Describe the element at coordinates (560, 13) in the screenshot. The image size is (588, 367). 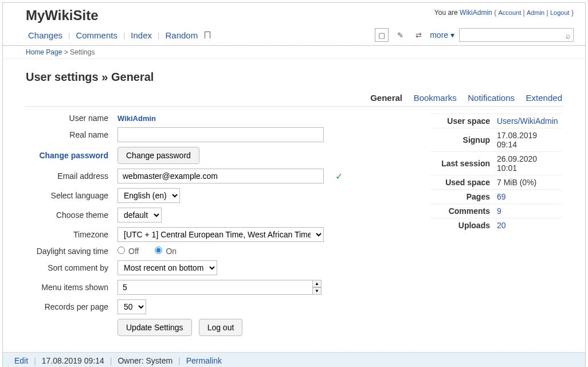
I see `logout-link: Logout` at that location.